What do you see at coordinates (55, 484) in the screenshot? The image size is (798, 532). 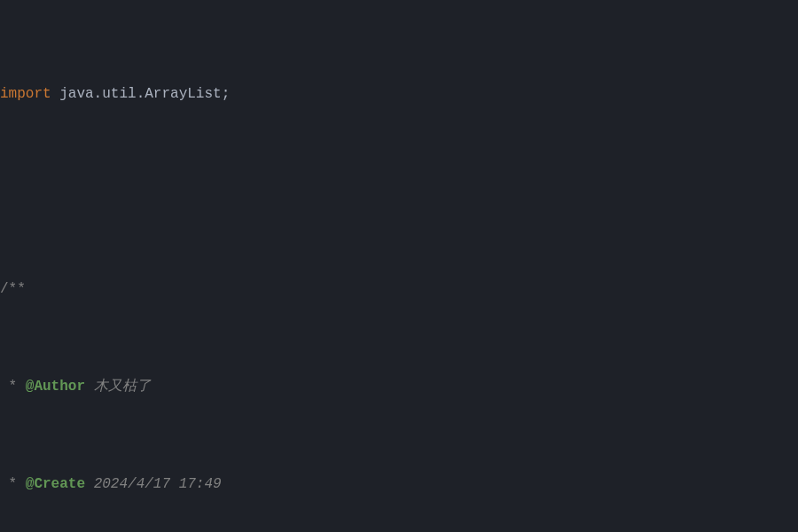 I see `javadoc-tag-create: @Create` at bounding box center [55, 484].